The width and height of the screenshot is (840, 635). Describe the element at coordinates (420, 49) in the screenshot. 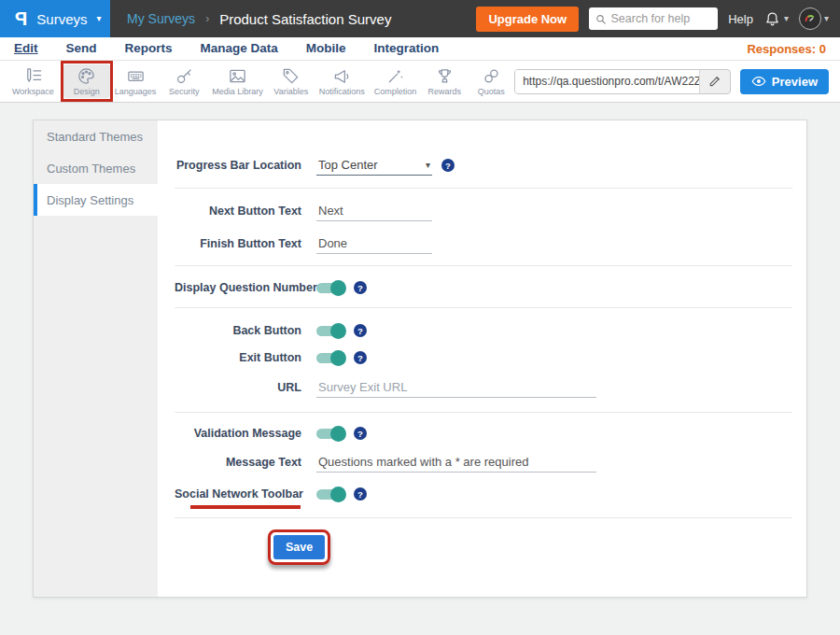

I see `survey-nav: Edit Send Reports Manage Data Mobile Int…` at that location.